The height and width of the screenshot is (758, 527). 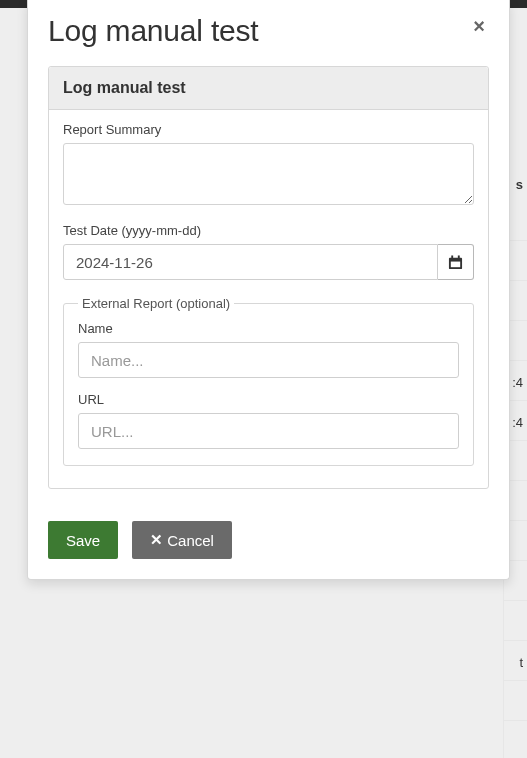 I want to click on background-header-fragment: s, so click(x=520, y=184).